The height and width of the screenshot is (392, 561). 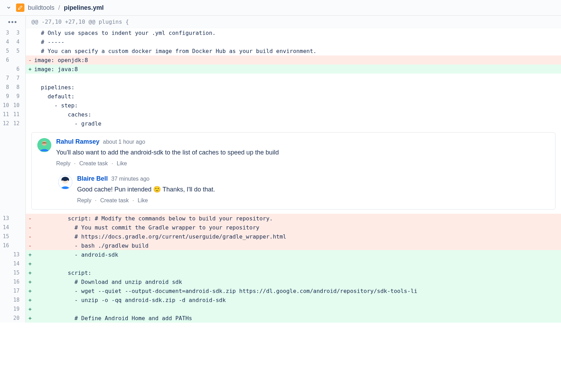 I want to click on code-line: pipelines:, so click(x=293, y=87).